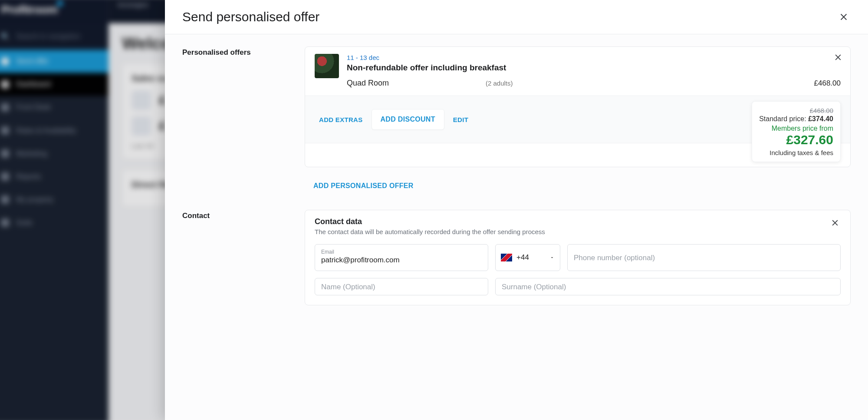 The width and height of the screenshot is (868, 420). Describe the element at coordinates (578, 258) in the screenshot. I see `contact-card: Contact data The contact data will be au…` at that location.